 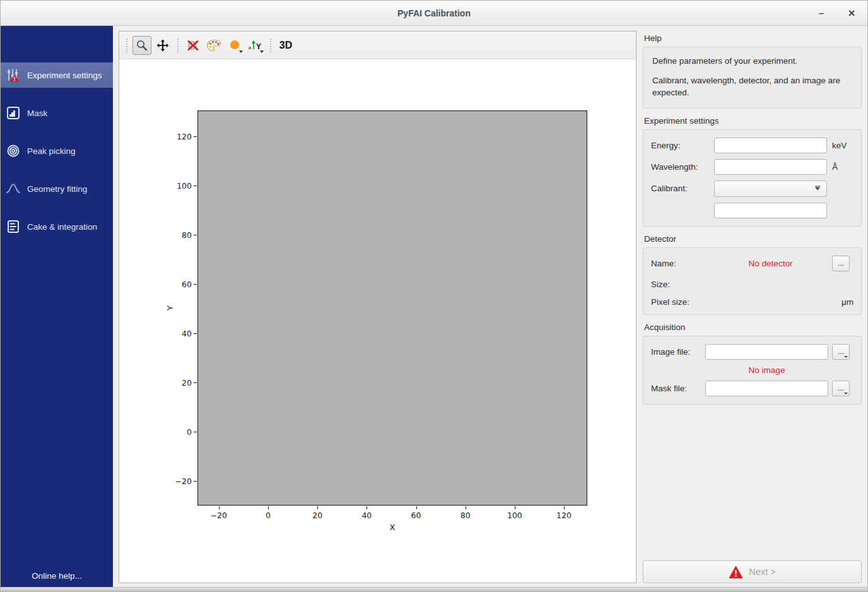 What do you see at coordinates (13, 151) in the screenshot?
I see `concentric-rings-icon` at bounding box center [13, 151].